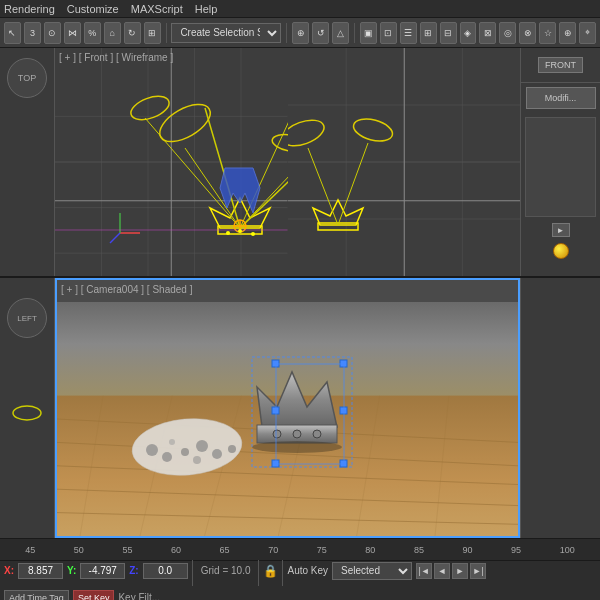 The image size is (600, 600). I want to click on topright-viewport, so click(404, 162).